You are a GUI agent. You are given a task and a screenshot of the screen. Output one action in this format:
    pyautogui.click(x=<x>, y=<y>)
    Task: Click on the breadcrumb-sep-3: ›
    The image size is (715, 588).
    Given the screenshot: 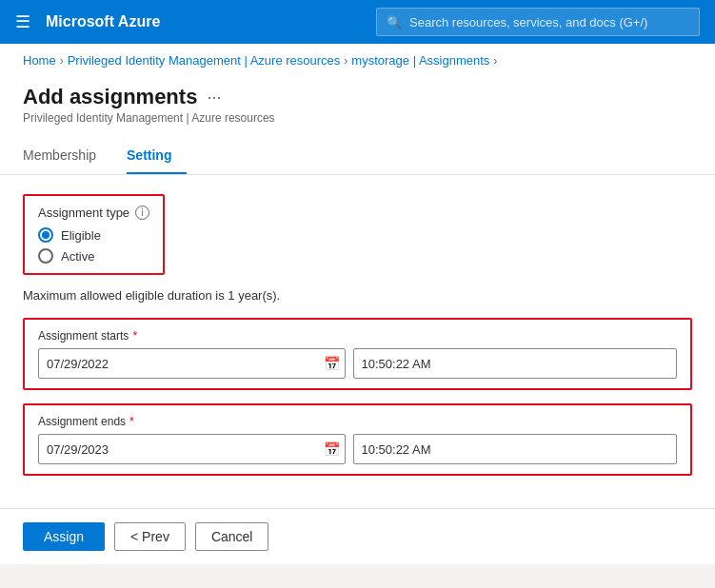 What is the action you would take?
    pyautogui.click(x=495, y=61)
    